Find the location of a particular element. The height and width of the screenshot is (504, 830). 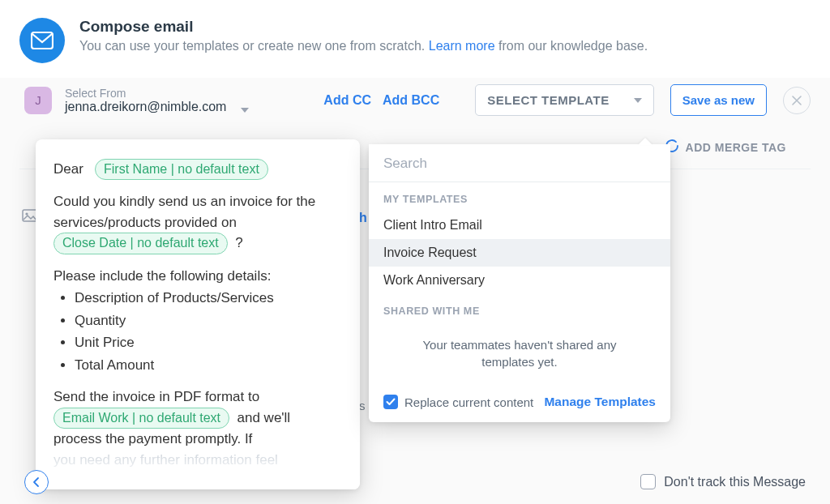

from-selector: Select From jenna.dreikorn@nimble.com is located at coordinates (146, 100).